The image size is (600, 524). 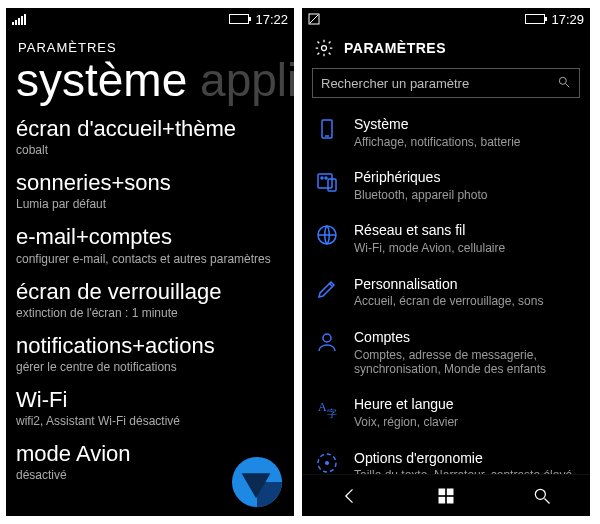 I want to click on time-language-icon: A字, so click(x=327, y=409).